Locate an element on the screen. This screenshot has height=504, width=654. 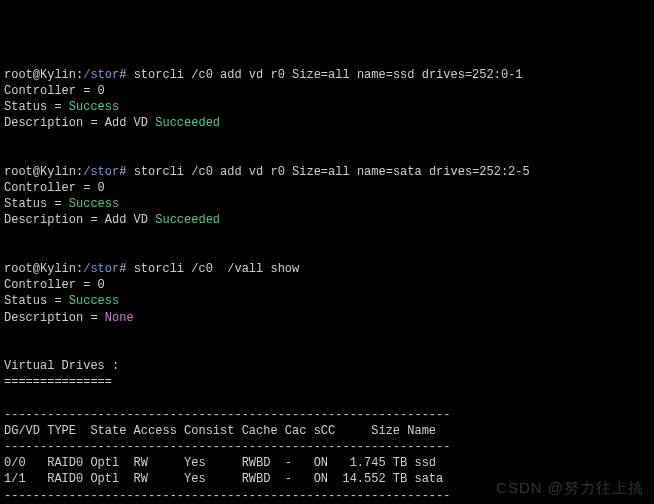
desc-value: None is located at coordinates (120, 318).